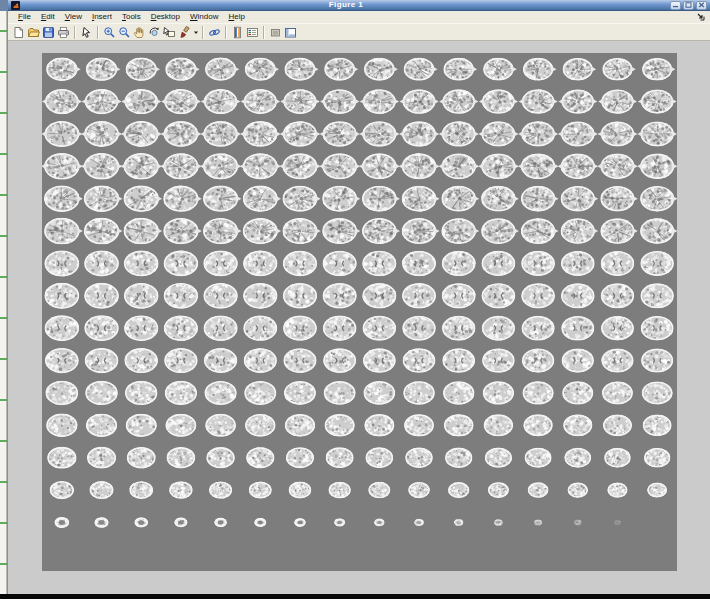 The width and height of the screenshot is (710, 599). What do you see at coordinates (676, 6) in the screenshot?
I see `minimize-button` at bounding box center [676, 6].